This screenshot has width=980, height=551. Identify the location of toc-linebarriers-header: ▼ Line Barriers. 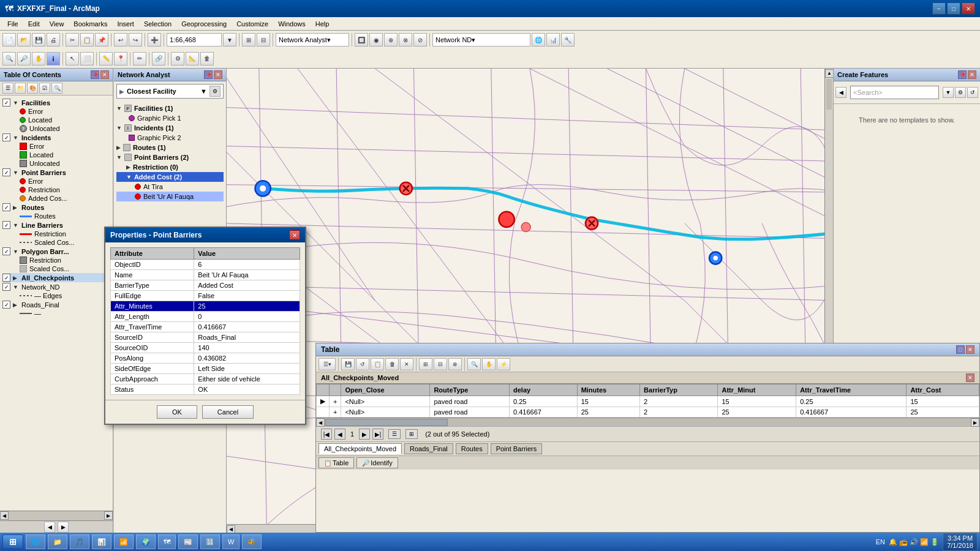
(56, 225).